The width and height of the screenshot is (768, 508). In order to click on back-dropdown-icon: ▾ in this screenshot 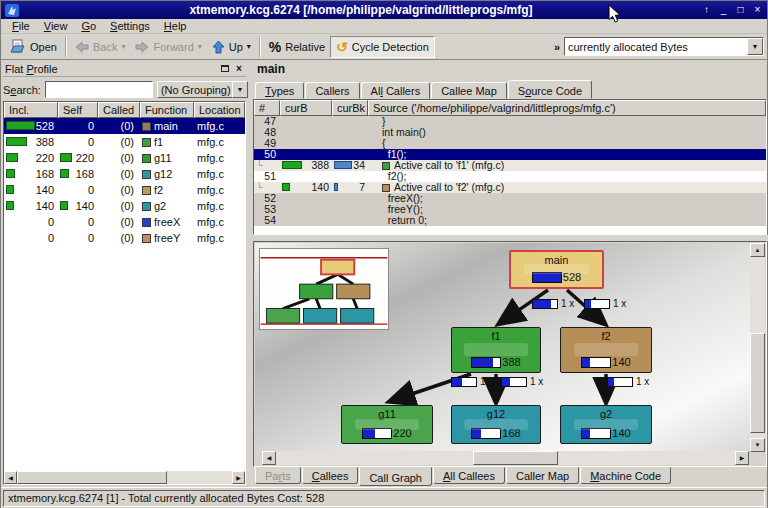, I will do `click(123, 47)`.